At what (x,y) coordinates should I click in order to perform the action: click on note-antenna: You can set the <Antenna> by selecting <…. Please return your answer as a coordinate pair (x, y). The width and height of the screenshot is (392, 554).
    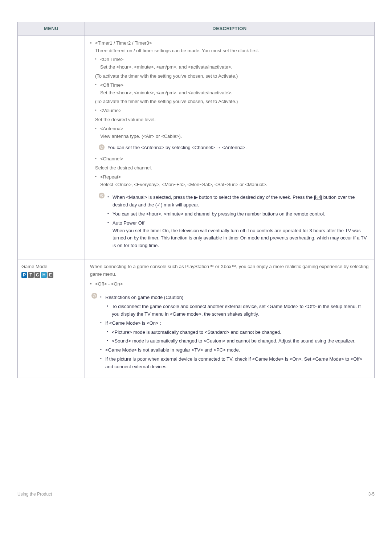
    Looking at the image, I should click on (233, 148).